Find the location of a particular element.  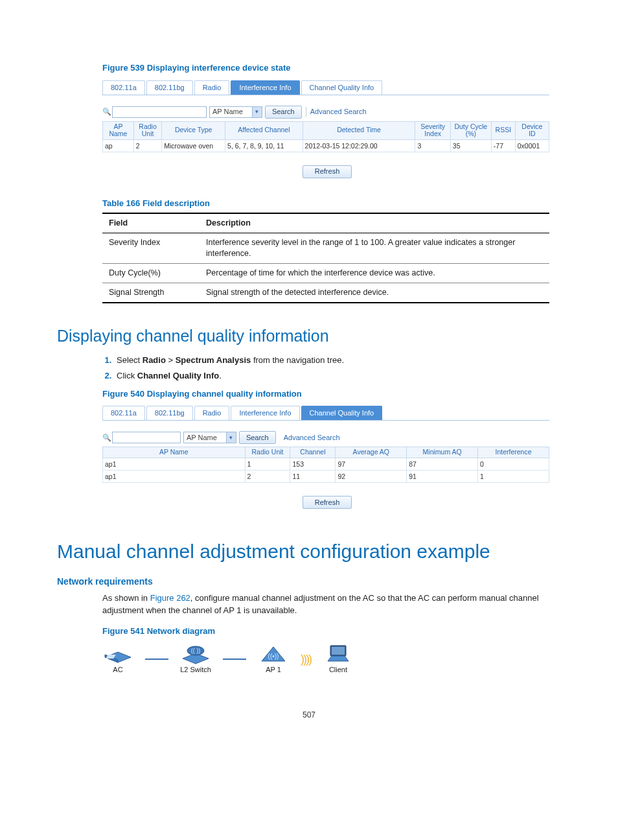

figure-539-search-row: 🔍 AP Name ▾ Search Advanced Search is located at coordinates (326, 112).